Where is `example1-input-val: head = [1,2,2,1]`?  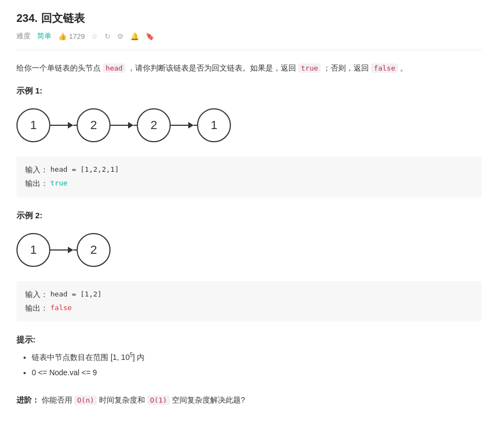 example1-input-val: head = [1,2,2,1] is located at coordinates (84, 170).